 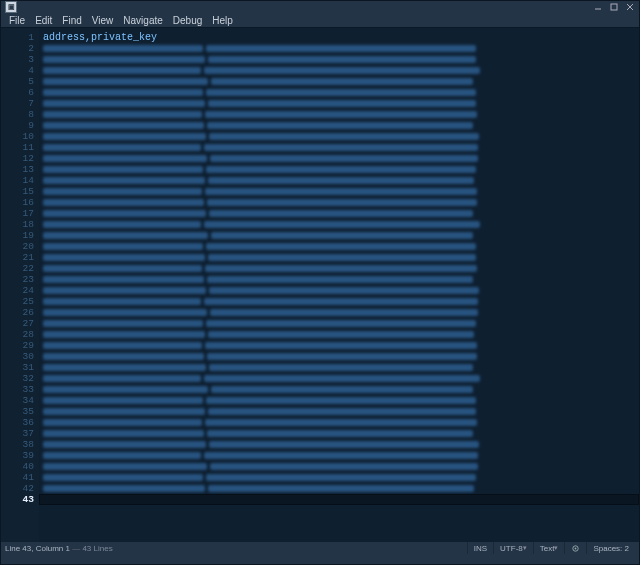 I want to click on menu-item-file: File, so click(x=17, y=20).